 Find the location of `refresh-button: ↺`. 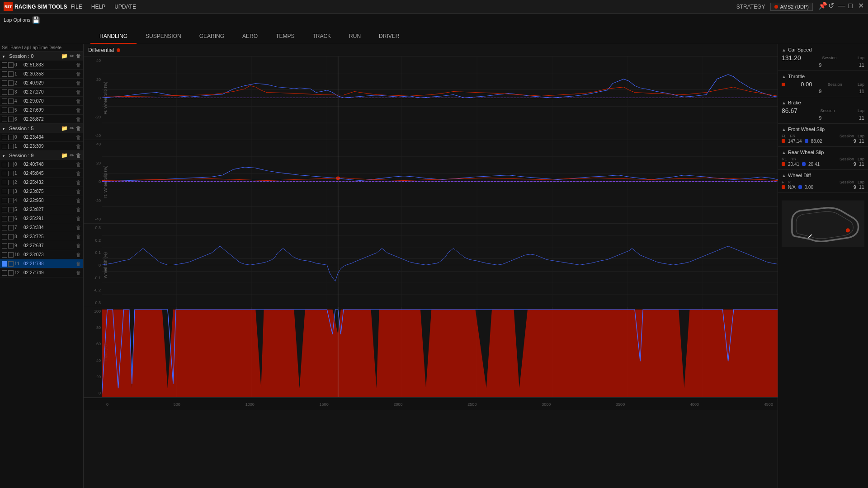

refresh-button: ↺ is located at coordinates (831, 7).